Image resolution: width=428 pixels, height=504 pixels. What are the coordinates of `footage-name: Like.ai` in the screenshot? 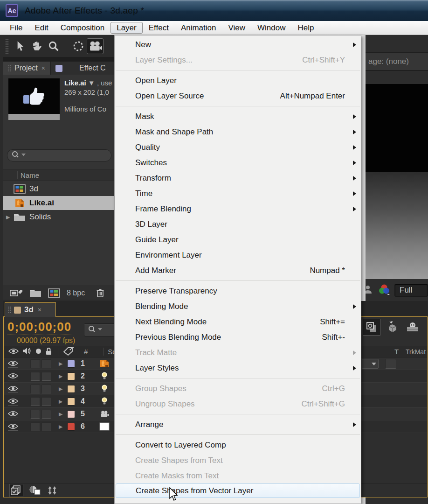 It's located at (76, 83).